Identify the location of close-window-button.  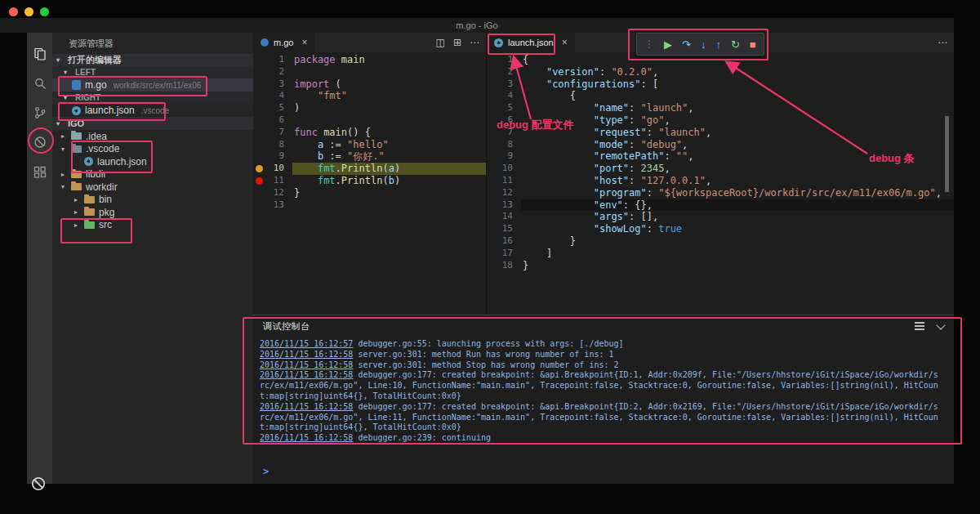
(13, 11).